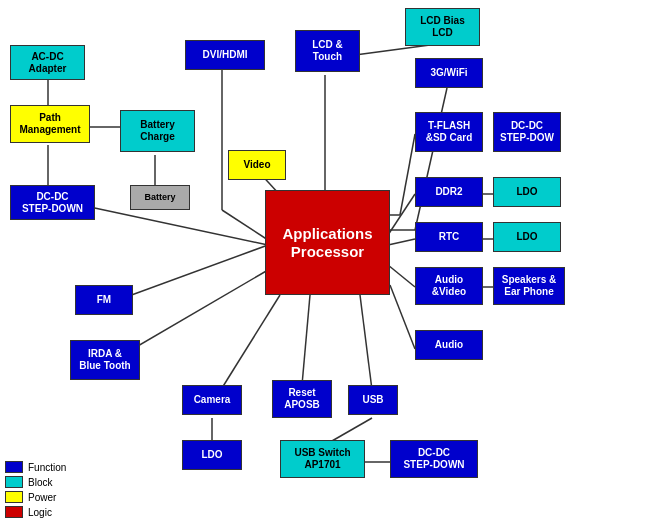 The width and height of the screenshot is (650, 523). What do you see at coordinates (322, 459) in the screenshot?
I see `usb-switch-block: USB SwitchAP1701` at bounding box center [322, 459].